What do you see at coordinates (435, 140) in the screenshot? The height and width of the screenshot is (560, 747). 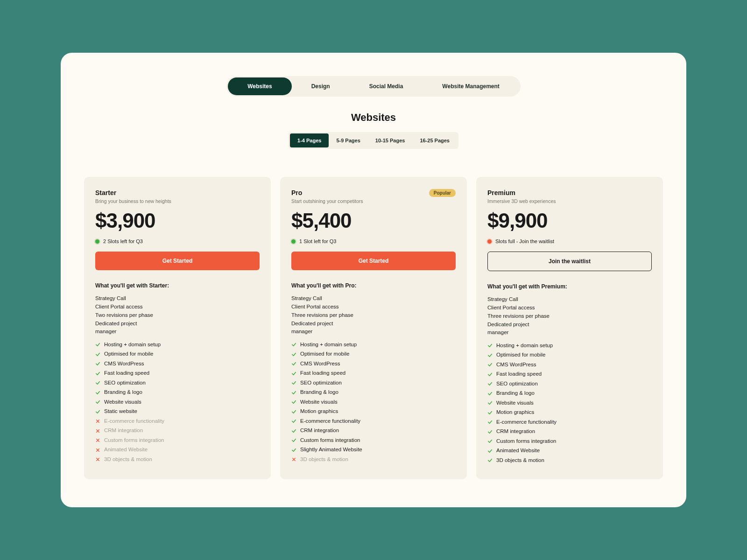 I see `page-range-tab: 16-25 Pages` at bounding box center [435, 140].